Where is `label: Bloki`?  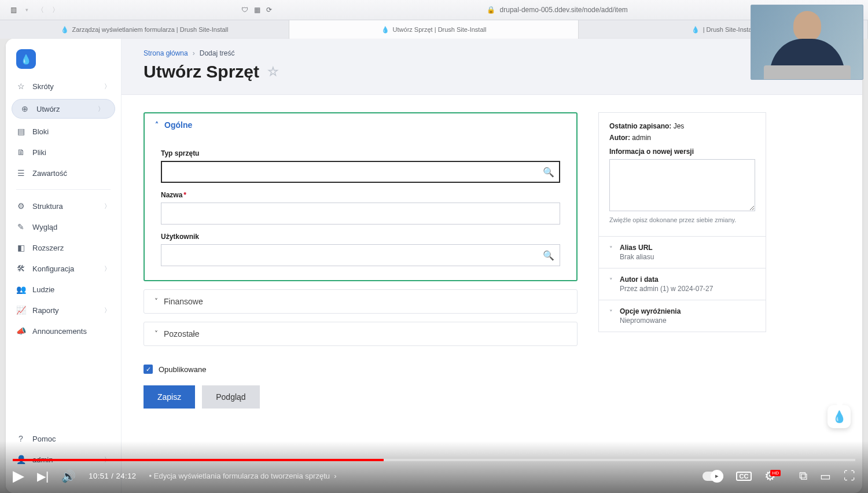 label: Bloki is located at coordinates (41, 132).